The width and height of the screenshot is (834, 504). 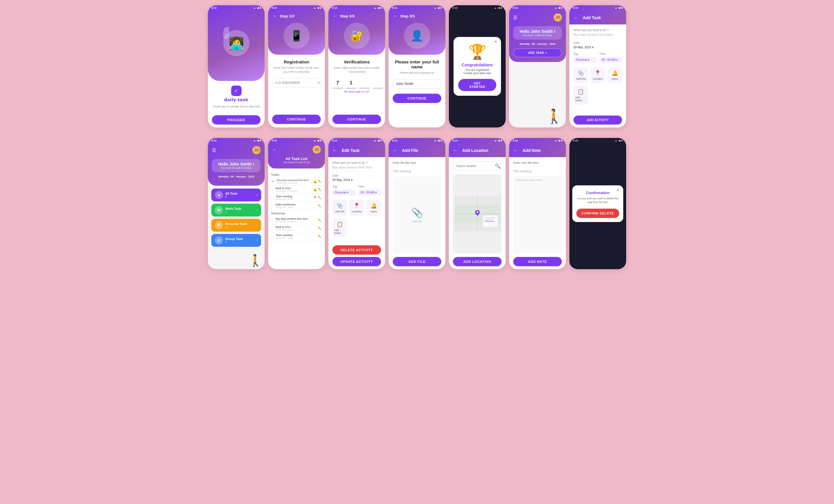 What do you see at coordinates (275, 16) in the screenshot?
I see `back-arrow-1: ←` at bounding box center [275, 16].